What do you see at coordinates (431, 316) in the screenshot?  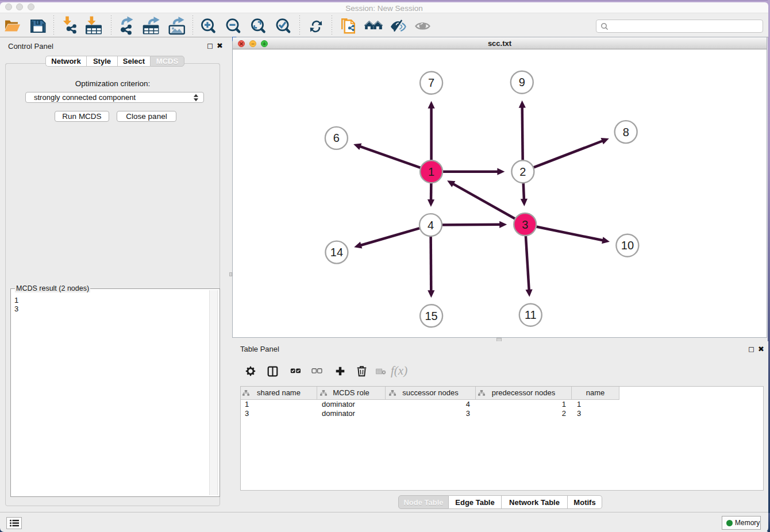 I see `svg-text: 15` at bounding box center [431, 316].